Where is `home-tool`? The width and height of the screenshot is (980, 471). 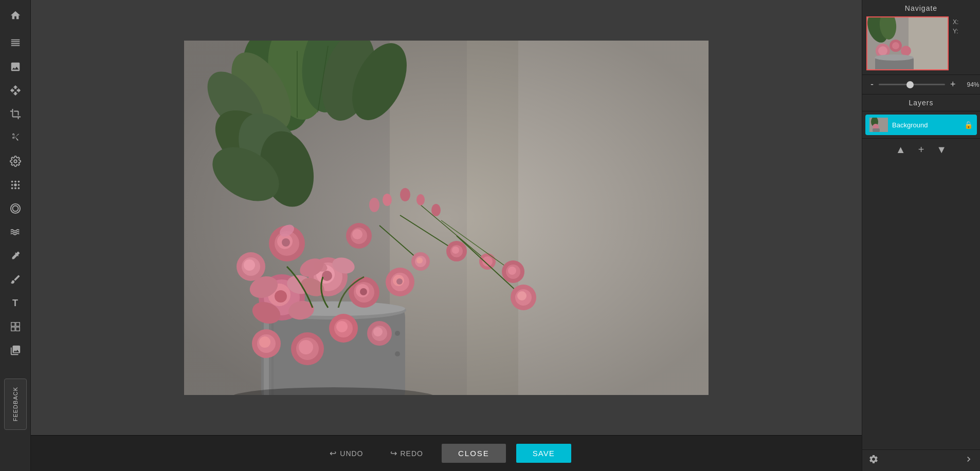
home-tool is located at coordinates (15, 15).